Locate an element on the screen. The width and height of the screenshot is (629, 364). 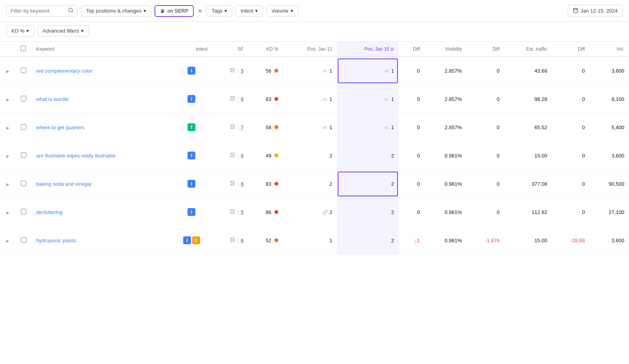
table-header: Keyword Intent SF KD % Pos. Jan 12 Pos. … is located at coordinates (314, 49).